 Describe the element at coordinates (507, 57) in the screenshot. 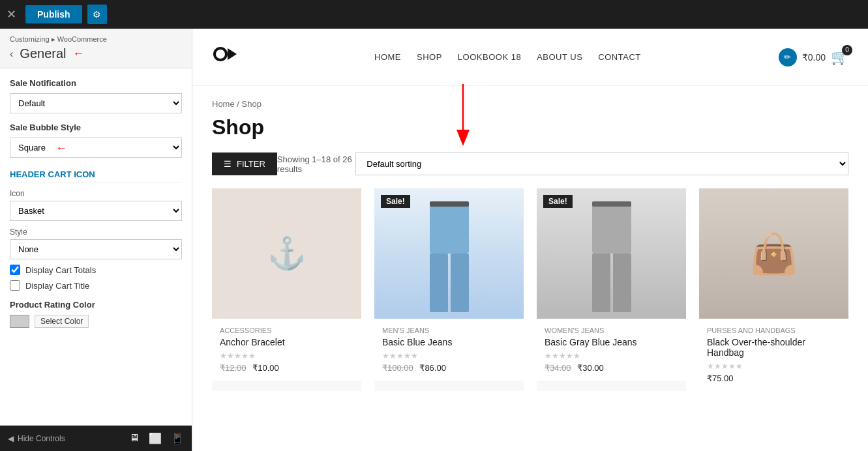

I see `site-nav: HOME SHOP LOOKBOOK 18 ABOUT US CONTACT` at that location.